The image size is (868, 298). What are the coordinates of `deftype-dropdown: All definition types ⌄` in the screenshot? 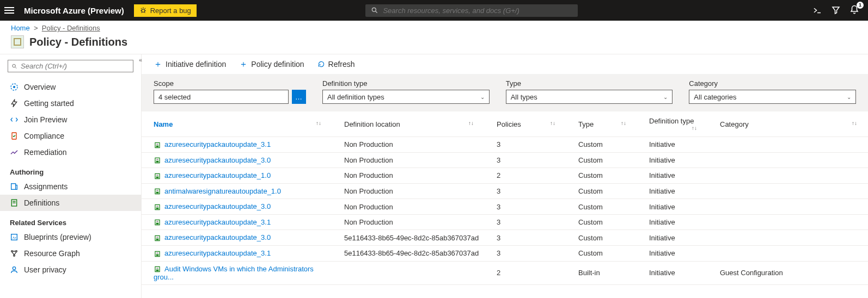 It's located at (406, 97).